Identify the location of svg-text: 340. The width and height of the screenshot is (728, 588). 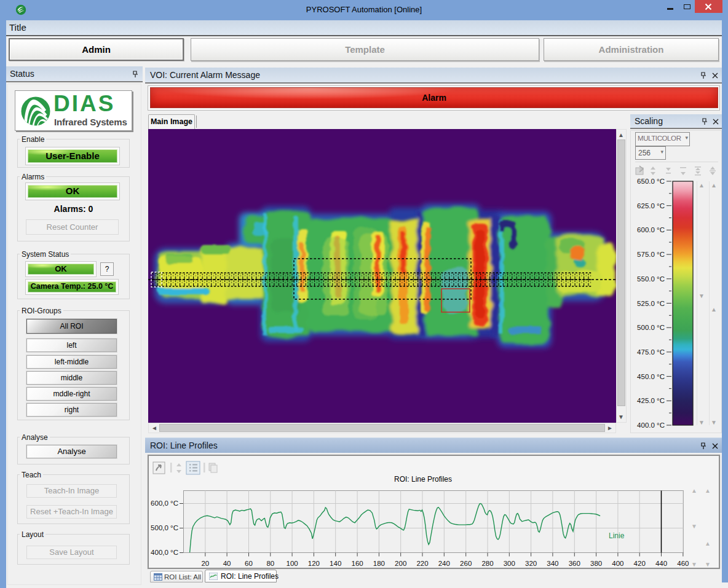
(552, 563).